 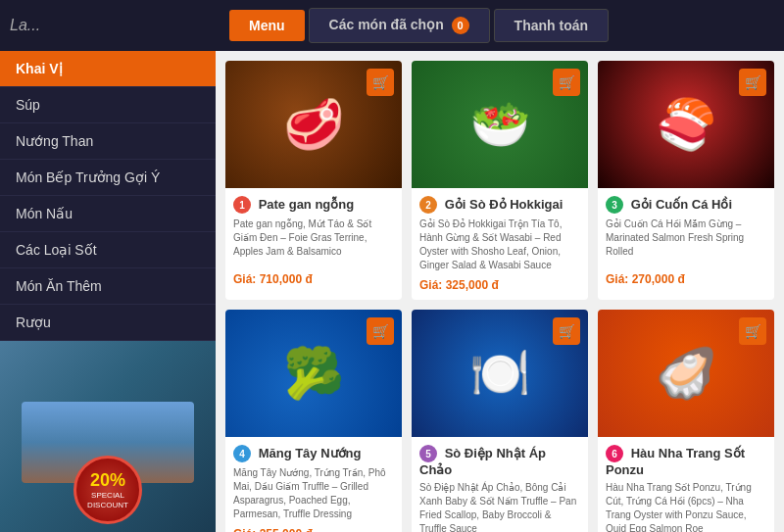 I want to click on food-info-2: 2 Gỏi Sò Đỏ Hokkigai Gỏi Sò Đỏ Hokkigai …, so click(x=500, y=244).